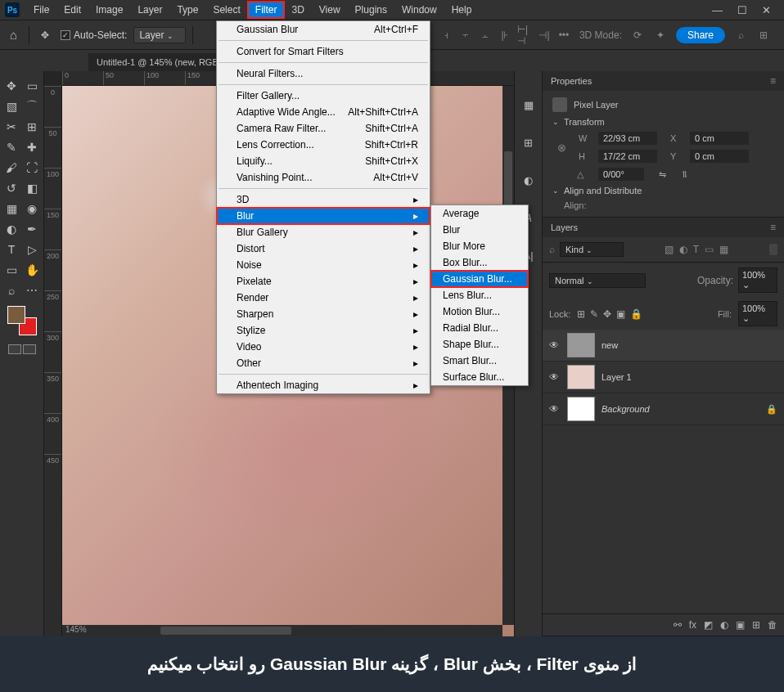 This screenshot has width=784, height=692. Describe the element at coordinates (32, 147) in the screenshot. I see `healing-tool: ✚` at that location.